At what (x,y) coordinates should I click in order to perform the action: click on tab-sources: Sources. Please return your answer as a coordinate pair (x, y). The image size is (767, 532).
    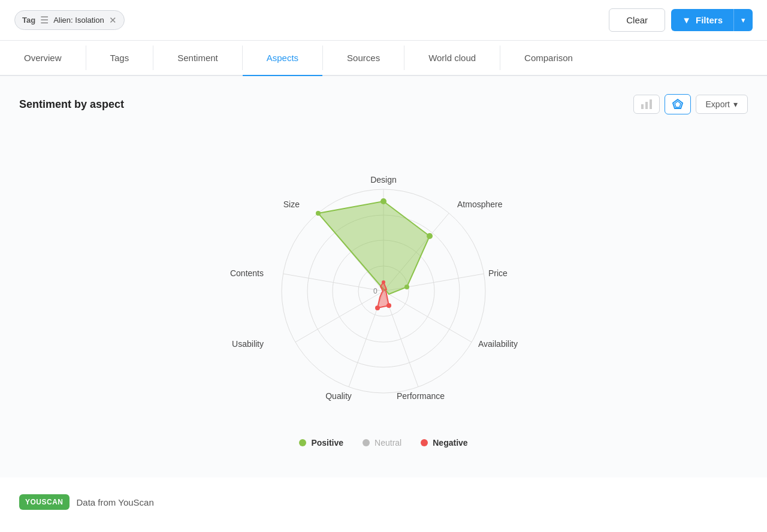
    Looking at the image, I should click on (363, 59).